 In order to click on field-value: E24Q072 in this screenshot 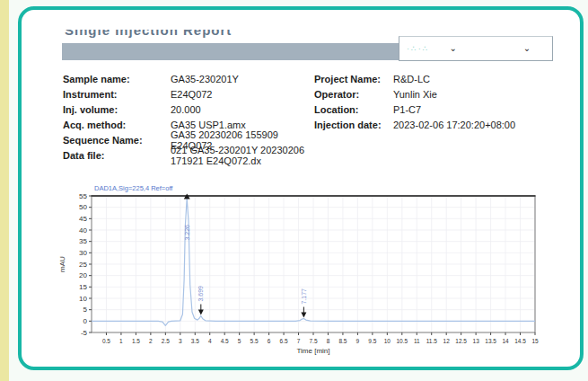, I will do `click(242, 94)`.